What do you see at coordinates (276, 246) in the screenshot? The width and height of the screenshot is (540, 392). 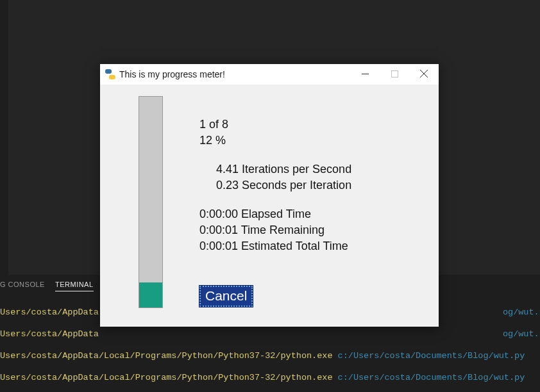 I see `estimated-total-time: 0:00:01 Estimated Total Time` at bounding box center [276, 246].